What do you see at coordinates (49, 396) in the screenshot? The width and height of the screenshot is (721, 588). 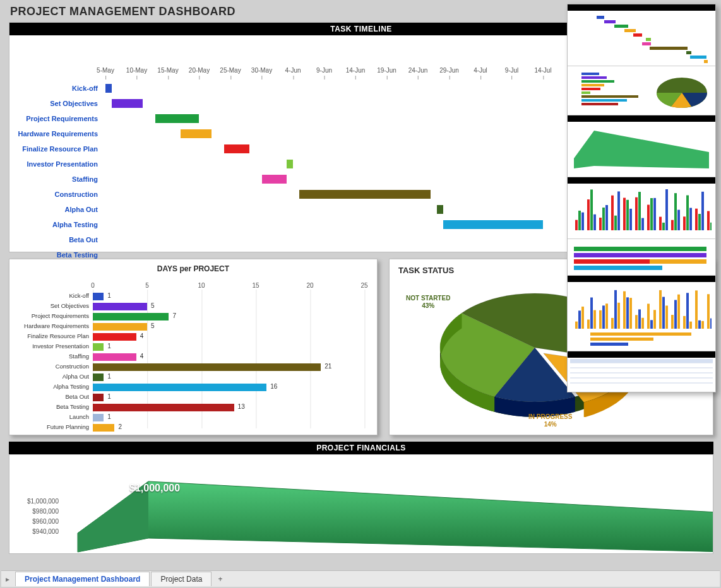 I see `dpp-label: Beta Out` at bounding box center [49, 396].